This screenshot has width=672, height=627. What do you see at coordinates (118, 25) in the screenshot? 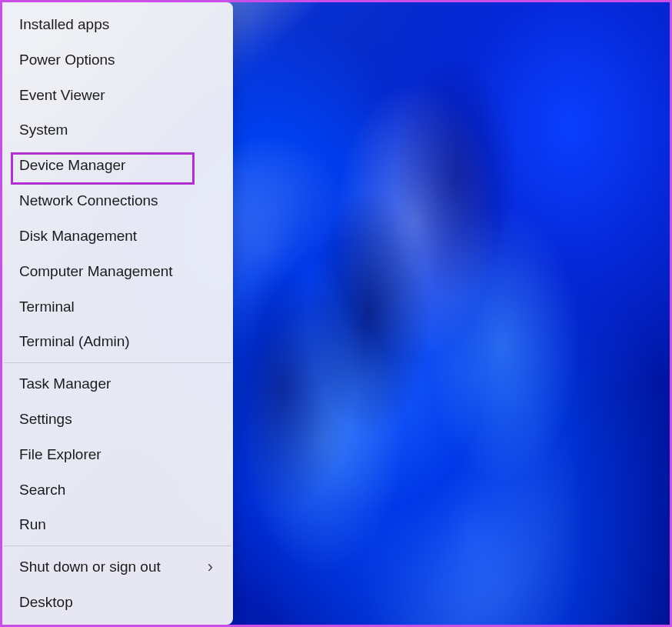
I see `menu-item-installed-apps: Installed apps` at bounding box center [118, 25].